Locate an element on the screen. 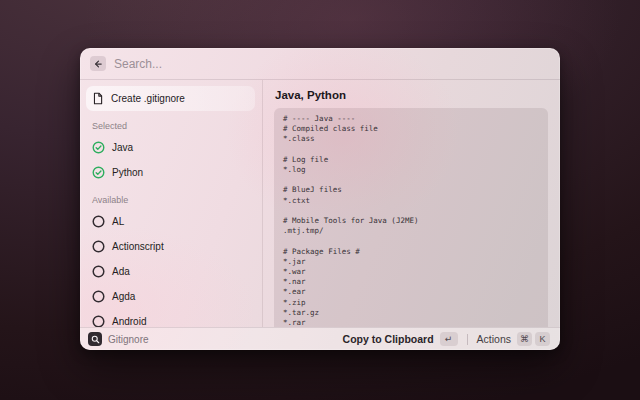 This screenshot has width=640, height=400. copy-to-clipboard-button: Copy to Clipboard ↵ is located at coordinates (400, 339).